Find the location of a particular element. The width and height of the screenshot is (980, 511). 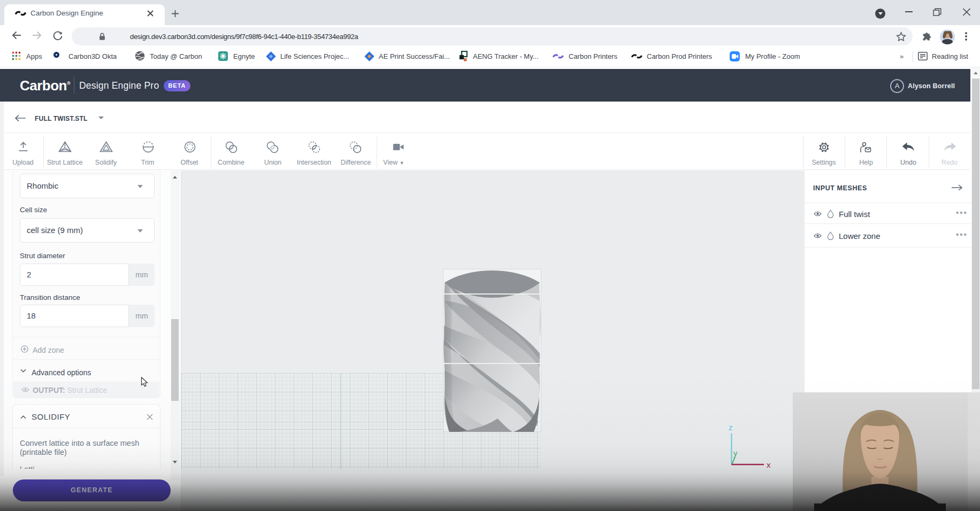

svg-text: z is located at coordinates (731, 428).